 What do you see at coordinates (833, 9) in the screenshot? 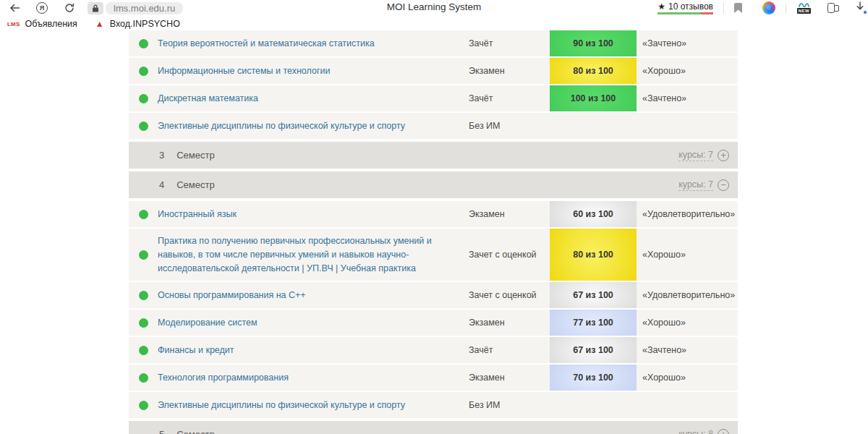
I see `side-panel-icon` at bounding box center [833, 9].